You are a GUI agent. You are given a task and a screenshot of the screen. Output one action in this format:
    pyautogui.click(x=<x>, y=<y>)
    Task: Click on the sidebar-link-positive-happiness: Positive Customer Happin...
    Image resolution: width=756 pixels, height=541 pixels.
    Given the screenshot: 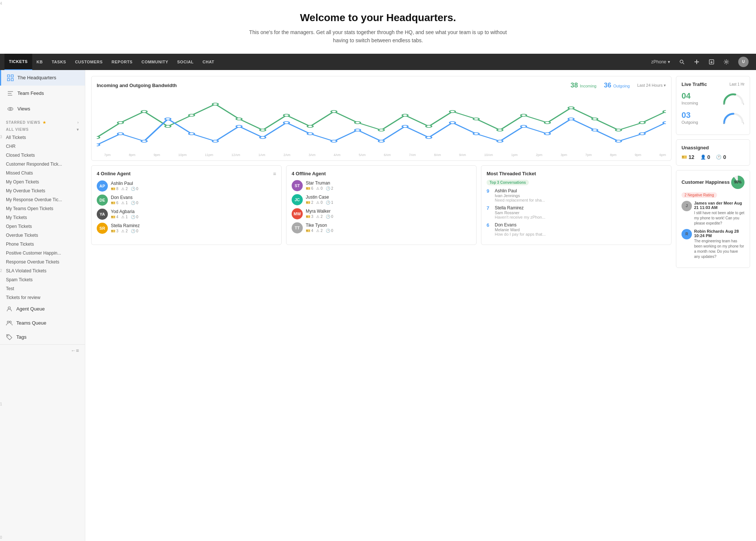 What is the action you would take?
    pyautogui.click(x=42, y=253)
    